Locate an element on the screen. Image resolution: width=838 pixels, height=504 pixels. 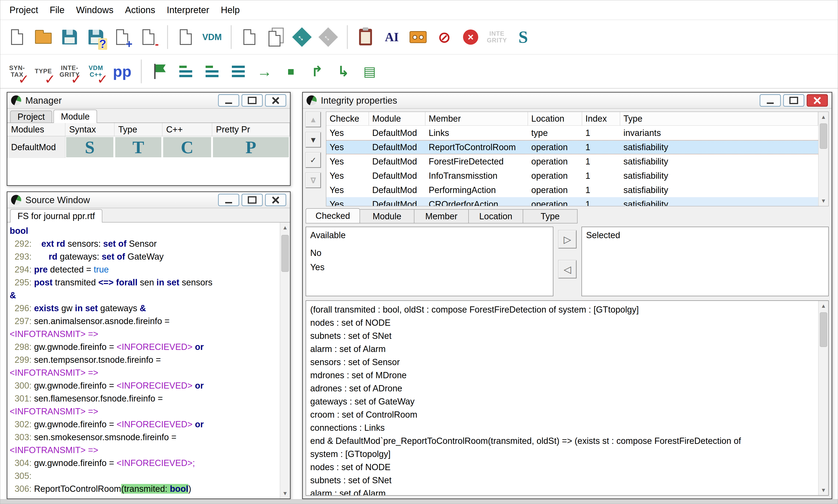
integrity-table-scrollbar: ▲▼ is located at coordinates (823, 159).